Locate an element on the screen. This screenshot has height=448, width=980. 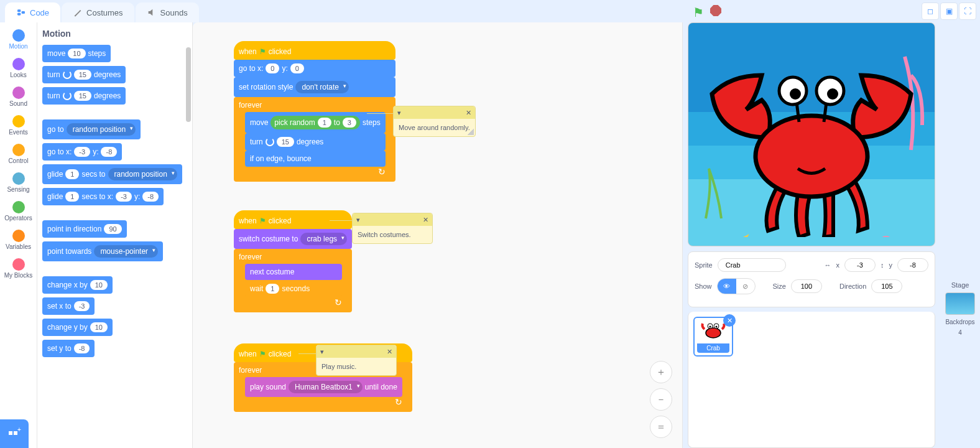
block-set-rotation-style: set rotation styledon't rotate is located at coordinates (315, 87).